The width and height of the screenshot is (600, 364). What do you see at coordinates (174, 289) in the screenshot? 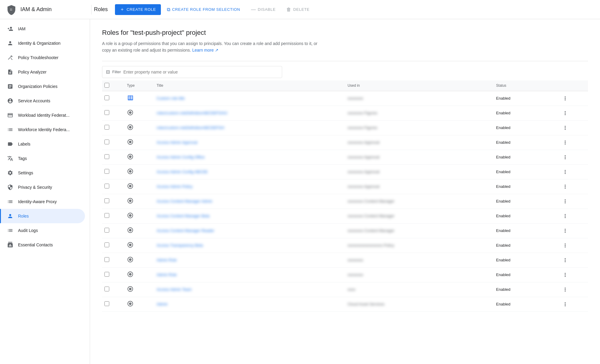
I see `role-title-13: Access Admin Team` at bounding box center [174, 289].